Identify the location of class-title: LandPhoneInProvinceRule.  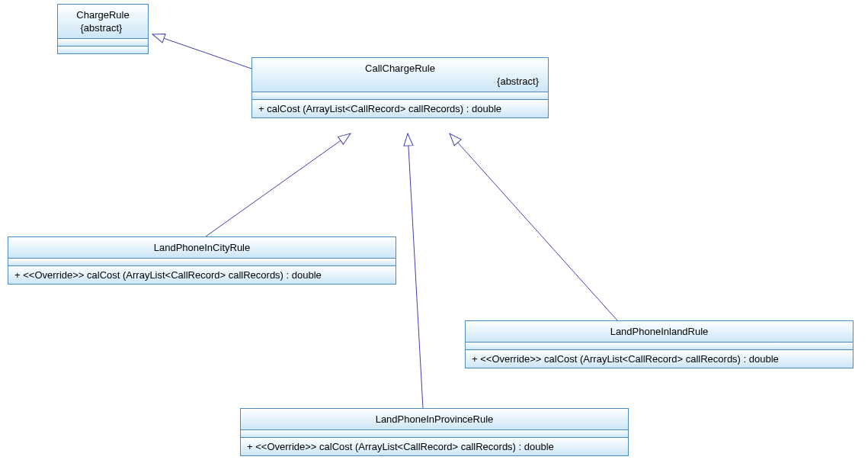
(434, 420).